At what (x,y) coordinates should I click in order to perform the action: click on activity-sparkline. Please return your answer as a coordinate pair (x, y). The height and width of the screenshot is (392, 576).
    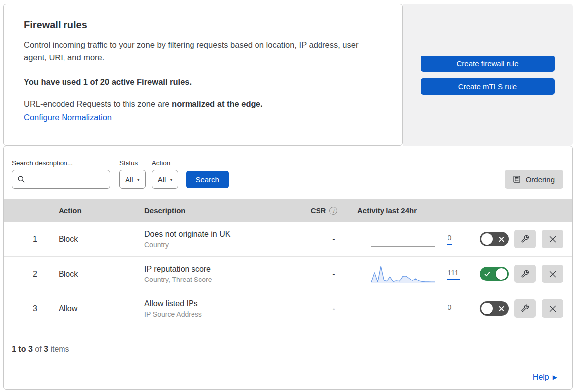
    Looking at the image, I should click on (403, 274).